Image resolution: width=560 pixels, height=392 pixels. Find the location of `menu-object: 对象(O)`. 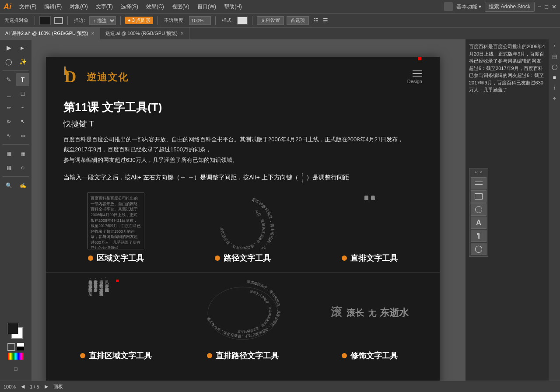

menu-object: 对象(O) is located at coordinates (79, 7).